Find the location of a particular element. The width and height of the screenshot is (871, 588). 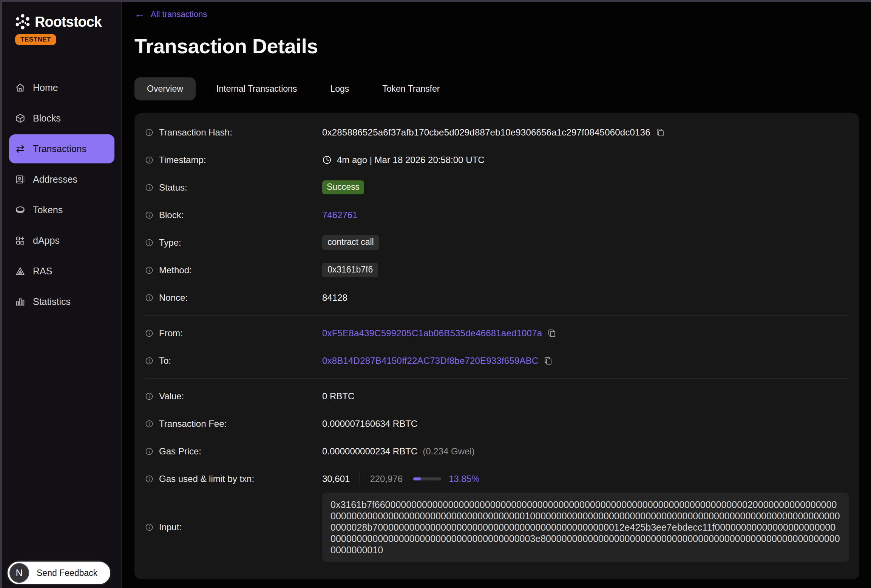

gas-used-value: 30,601 is located at coordinates (336, 479).